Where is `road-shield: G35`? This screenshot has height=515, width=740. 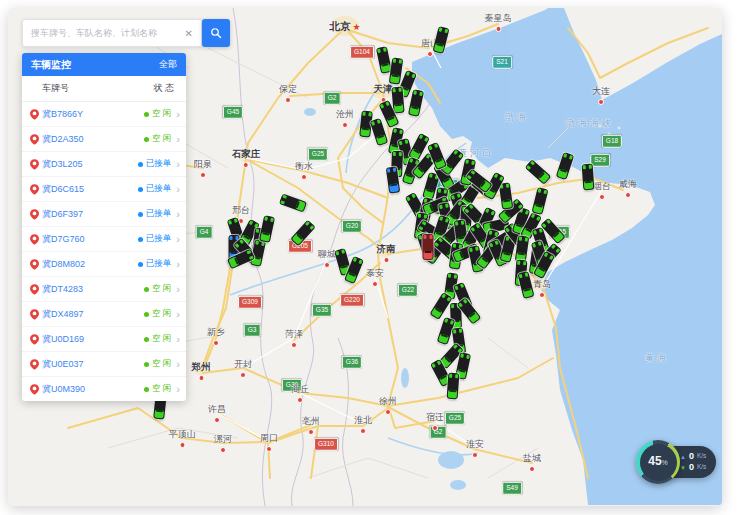 road-shield: G35 is located at coordinates (322, 310).